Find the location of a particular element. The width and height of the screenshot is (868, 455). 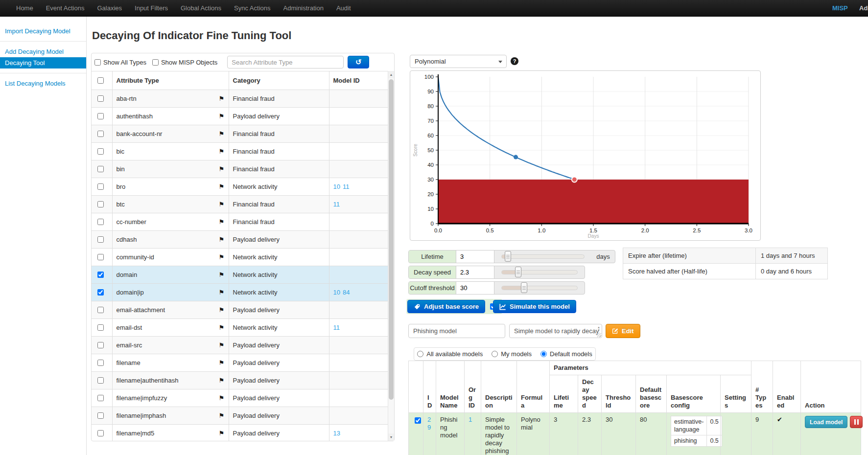

navbar-link-sync-actions: Sync Actions is located at coordinates (252, 8).